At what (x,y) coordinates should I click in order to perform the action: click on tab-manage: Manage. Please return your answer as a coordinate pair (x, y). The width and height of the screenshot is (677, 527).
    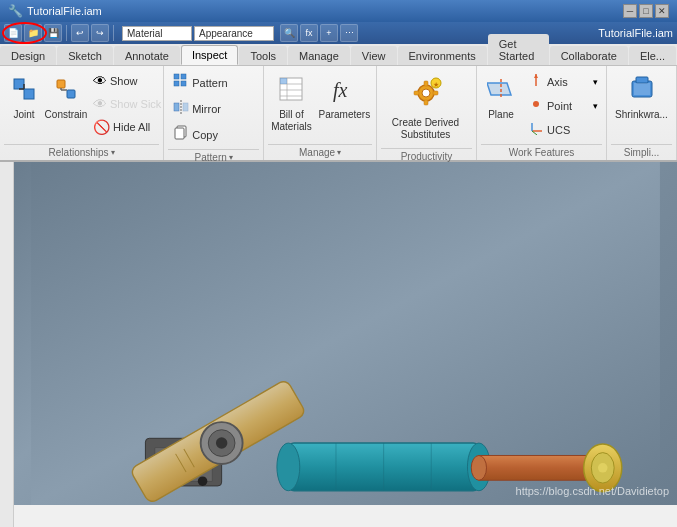
    Looking at the image, I should click on (319, 56).